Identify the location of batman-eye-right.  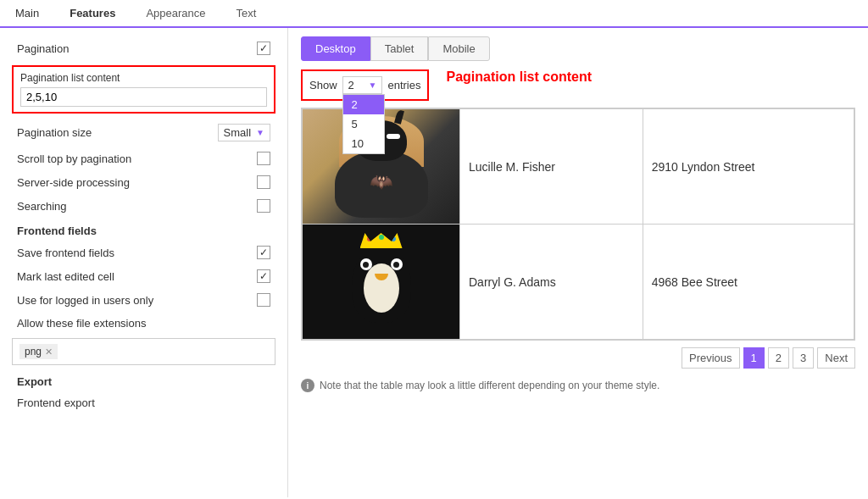
(393, 136).